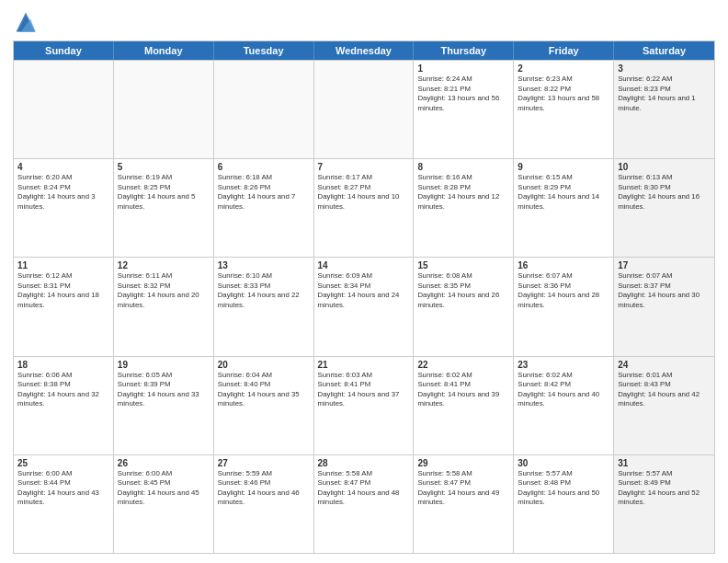 This screenshot has height=563, width=728. Describe the element at coordinates (63, 291) in the screenshot. I see `day-info: Sunrise: 6:12 AMSunset: 8:31 PMDaylight:…` at that location.